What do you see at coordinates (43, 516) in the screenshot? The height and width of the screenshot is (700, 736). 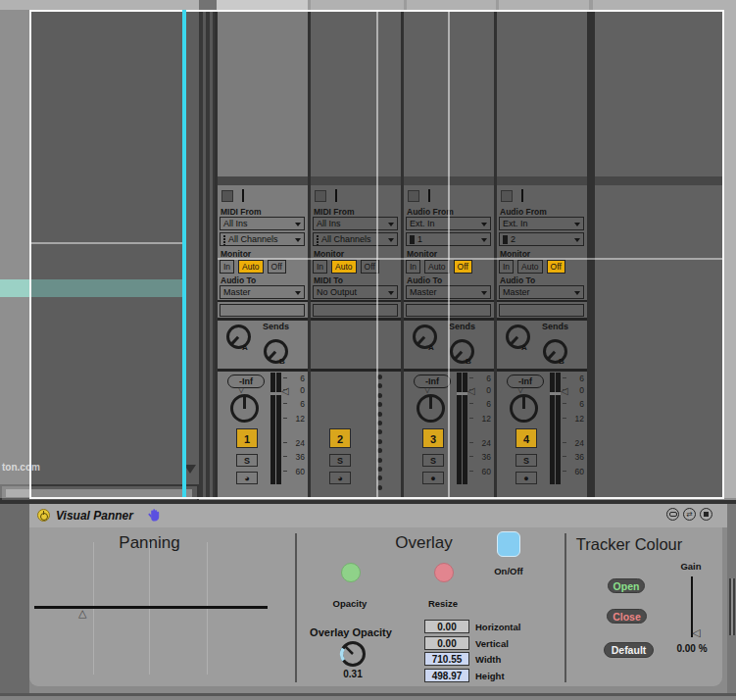 I see `device-power-button` at bounding box center [43, 516].